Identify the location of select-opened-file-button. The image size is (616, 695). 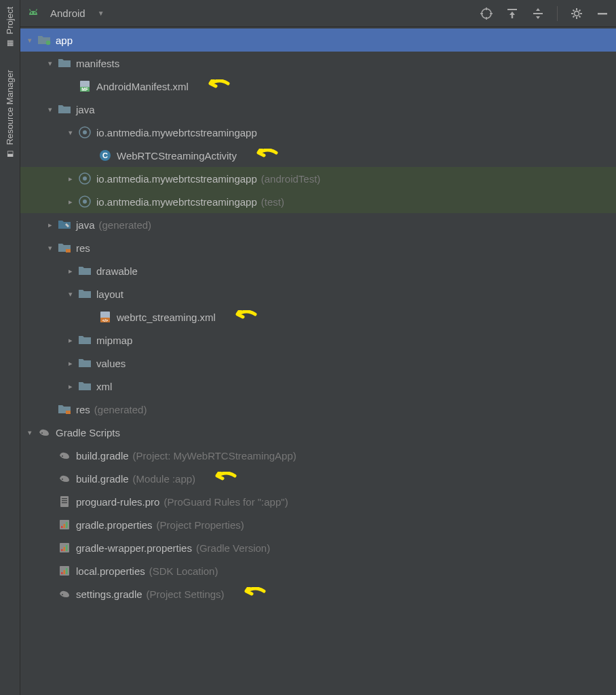
(486, 14).